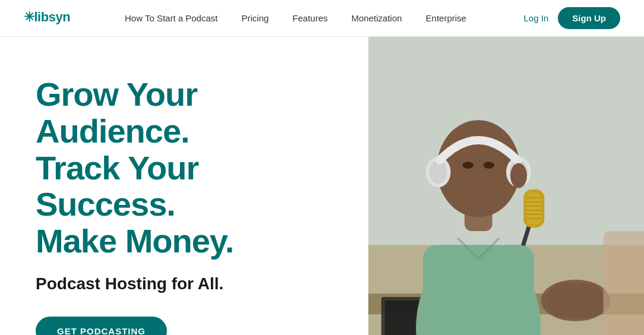  What do you see at coordinates (310, 18) in the screenshot?
I see `nav-link-features: Features` at bounding box center [310, 18].